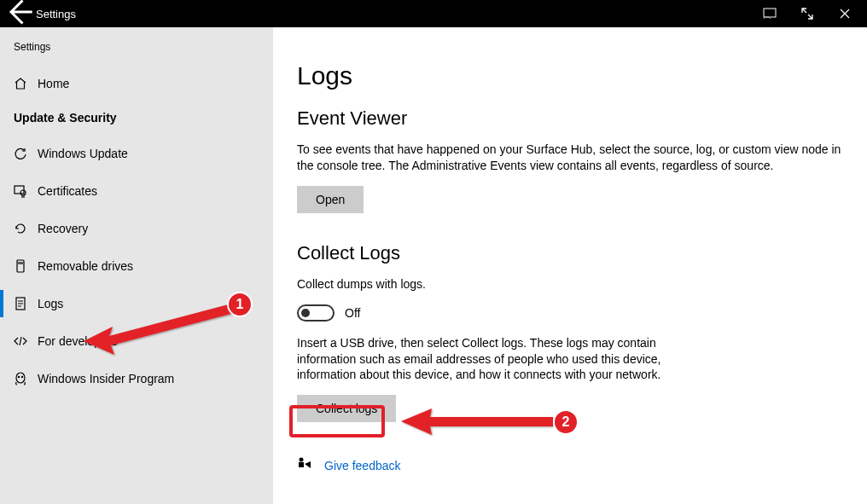 The width and height of the screenshot is (867, 504). I want to click on sidebar-item-insider: Windows Insider Program, so click(137, 379).